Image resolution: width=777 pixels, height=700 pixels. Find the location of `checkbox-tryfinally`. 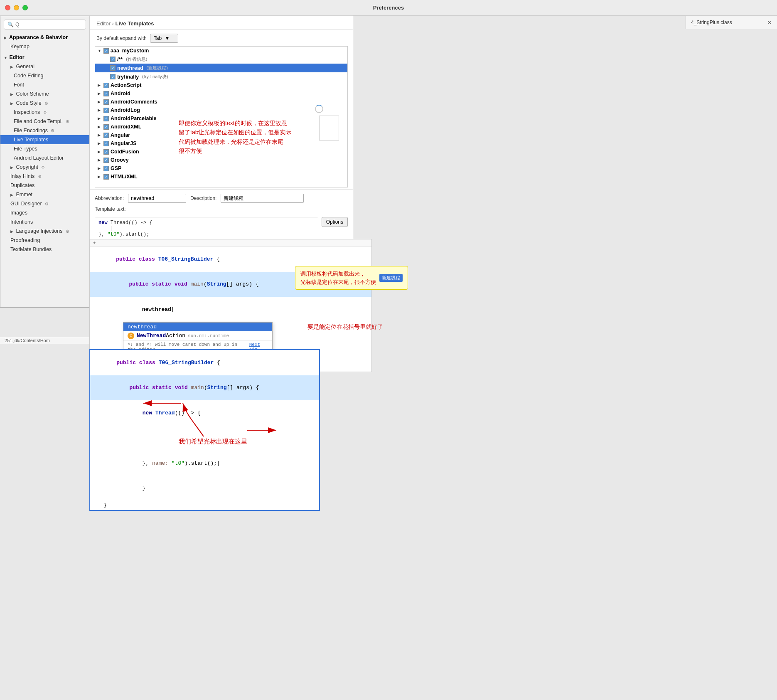

checkbox-tryfinally is located at coordinates (113, 76).